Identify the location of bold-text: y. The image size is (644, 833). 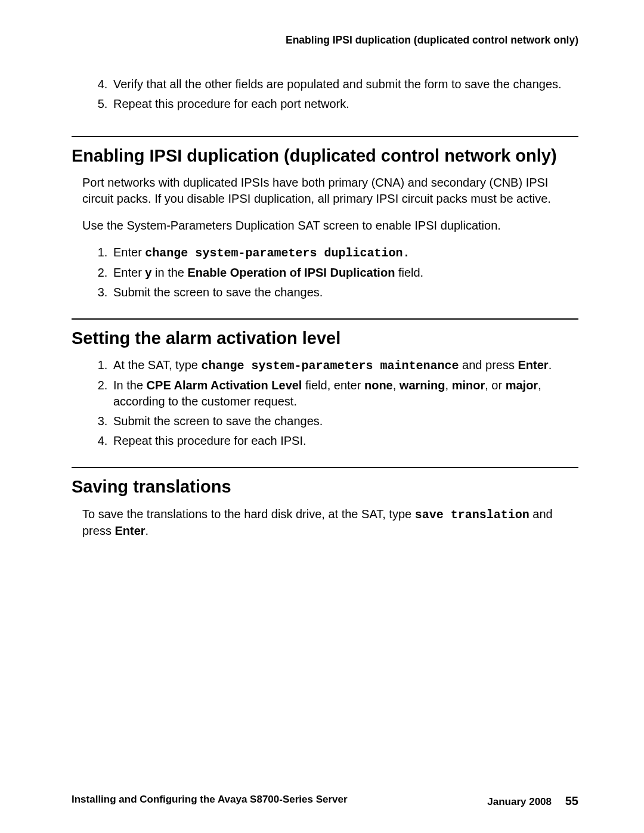
(148, 272).